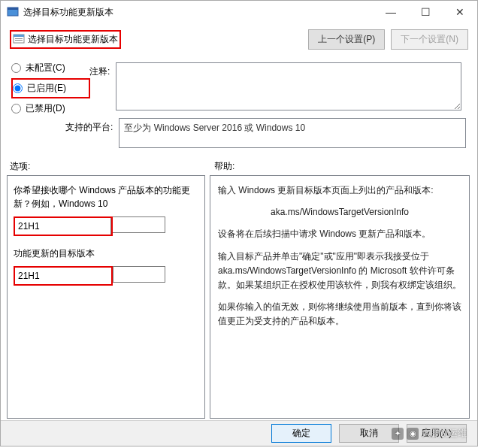  Describe the element at coordinates (292, 133) in the screenshot. I see `platform-value-box: 至少为 Windows Server 2016 或 Windows 10` at that location.